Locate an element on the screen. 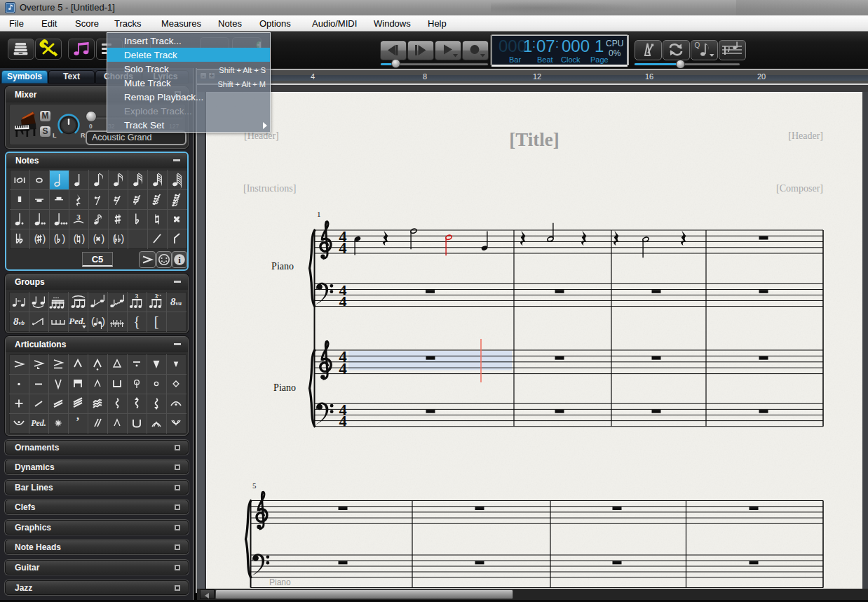 The image size is (868, 602). svg-text: 1 is located at coordinates (319, 214).